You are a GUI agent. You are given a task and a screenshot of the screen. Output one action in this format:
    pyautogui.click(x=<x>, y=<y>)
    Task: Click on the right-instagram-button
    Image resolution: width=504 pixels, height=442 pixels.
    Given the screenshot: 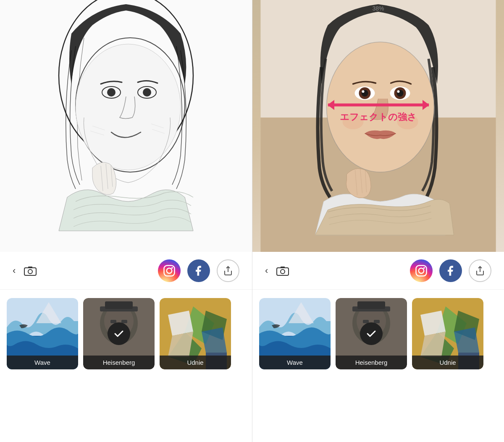 What is the action you would take?
    pyautogui.click(x=421, y=271)
    